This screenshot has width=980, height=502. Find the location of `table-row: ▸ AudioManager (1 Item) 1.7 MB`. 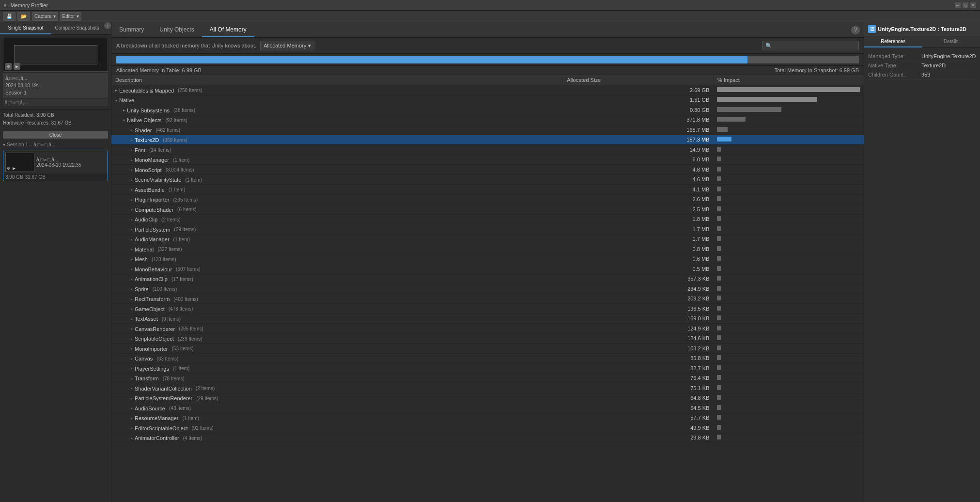

table-row: ▸ AudioManager (1 Item) 1.7 MB is located at coordinates (487, 239).